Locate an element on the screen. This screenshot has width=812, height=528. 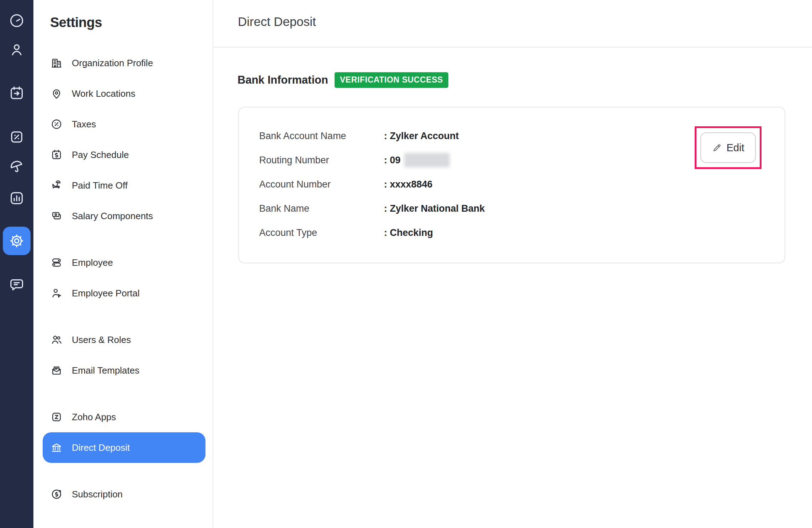
detail-label: Account Number is located at coordinates (321, 184).